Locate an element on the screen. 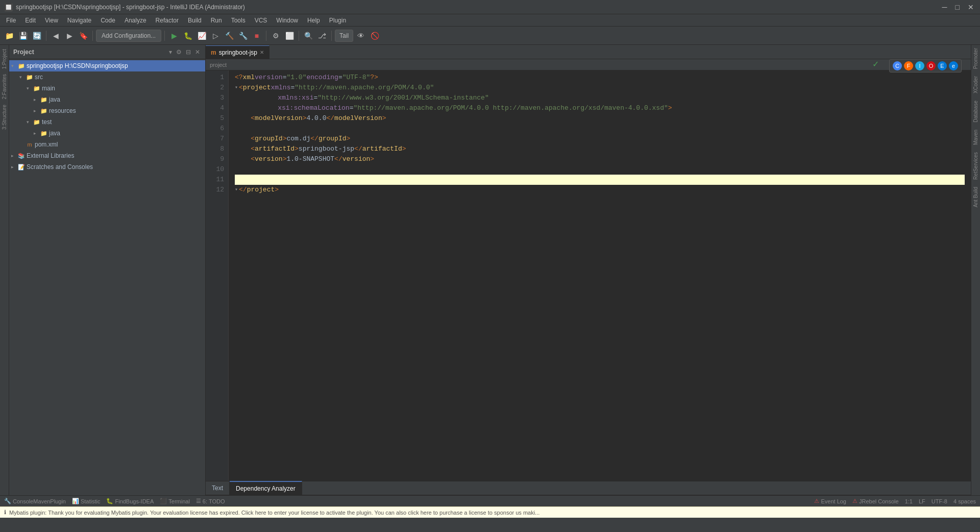 The height and width of the screenshot is (532, 980). toolbar-build-icon: 🔨 is located at coordinates (229, 36).